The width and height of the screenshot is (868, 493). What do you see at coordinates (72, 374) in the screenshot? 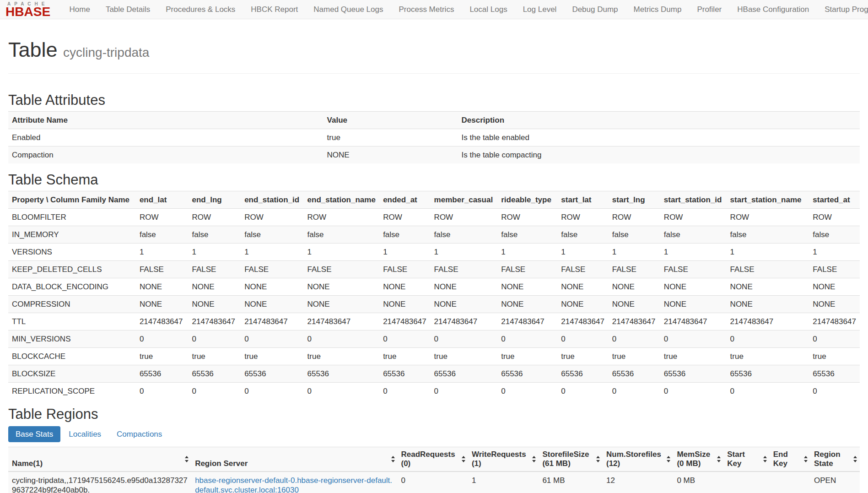
I see `schema-property-name: BLOCKSIZE` at bounding box center [72, 374].